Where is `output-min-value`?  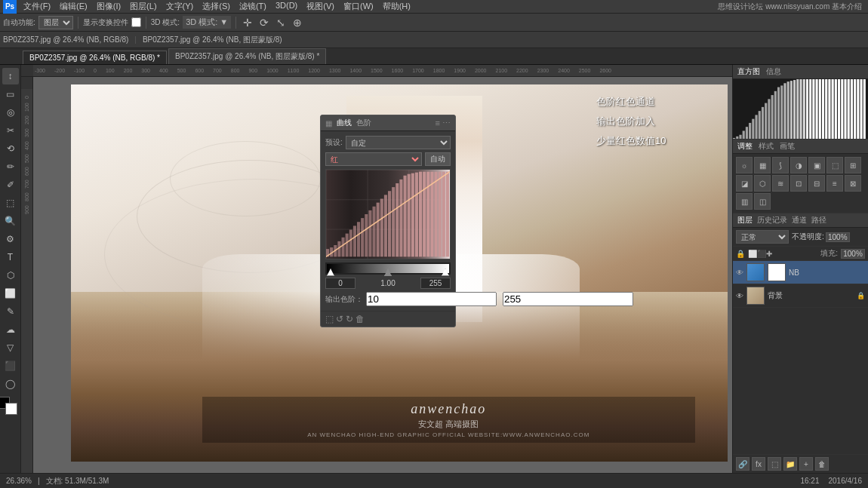
output-min-value is located at coordinates (432, 299).